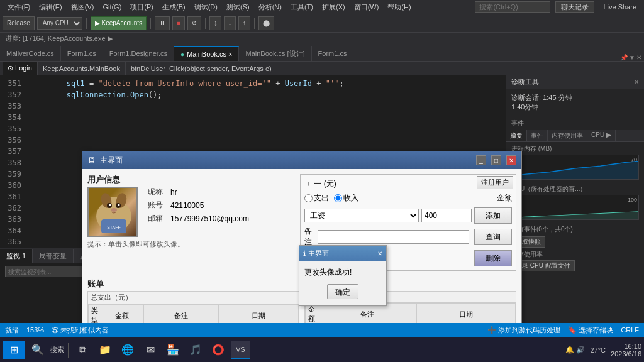 This screenshot has width=644, height=362. What do you see at coordinates (218, 350) in the screenshot?
I see `chrome-icon: ⭕` at bounding box center [218, 350].